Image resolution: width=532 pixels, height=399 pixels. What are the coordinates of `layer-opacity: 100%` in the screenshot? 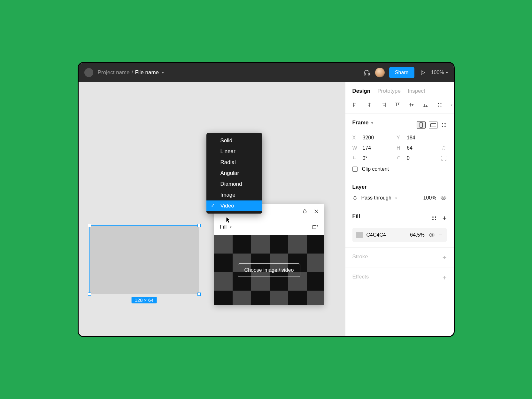 It's located at (430, 198).